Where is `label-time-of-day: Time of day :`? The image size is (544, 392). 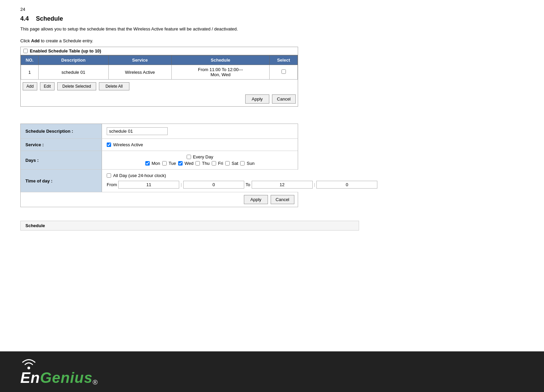 label-time-of-day: Time of day : is located at coordinates (61, 181).